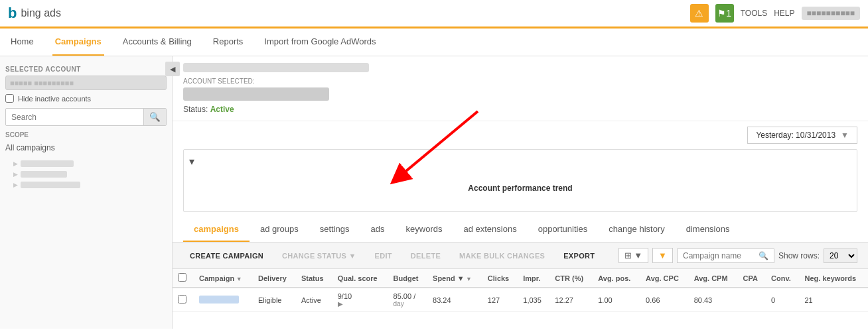 The width and height of the screenshot is (868, 332). What do you see at coordinates (408, 296) in the screenshot?
I see `budget-value: 85.00 /` at bounding box center [408, 296].